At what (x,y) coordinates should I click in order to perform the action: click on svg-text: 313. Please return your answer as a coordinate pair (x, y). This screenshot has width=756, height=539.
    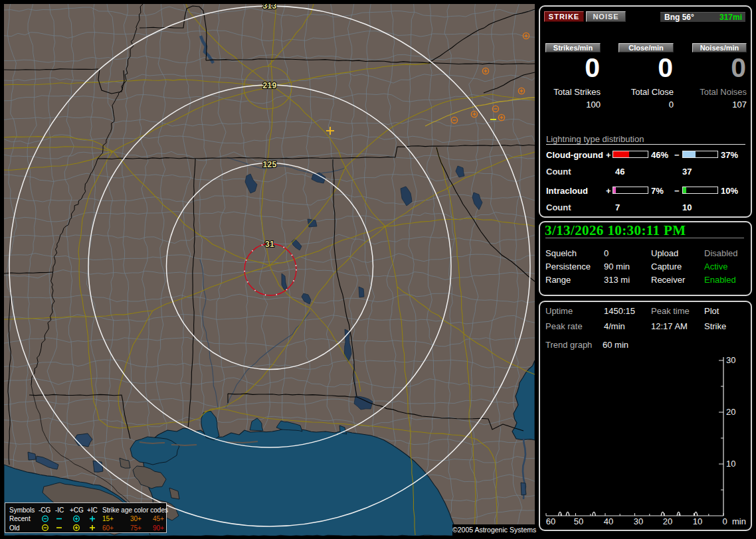
    Looking at the image, I should click on (270, 7).